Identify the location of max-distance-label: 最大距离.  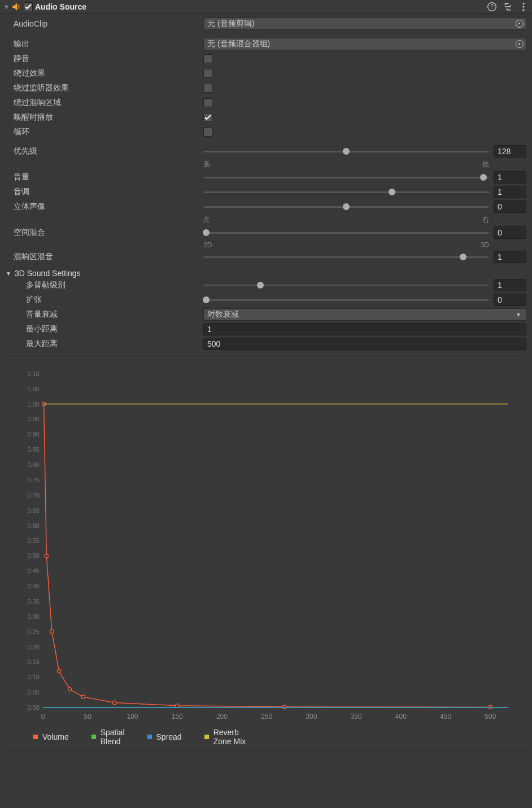
(104, 344).